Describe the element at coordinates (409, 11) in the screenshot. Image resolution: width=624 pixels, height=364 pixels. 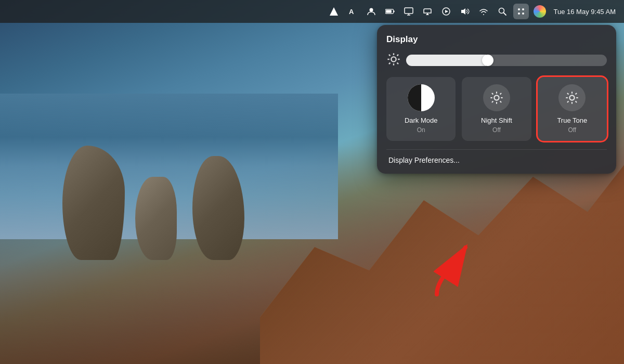
I see `display-menubar-icon` at that location.